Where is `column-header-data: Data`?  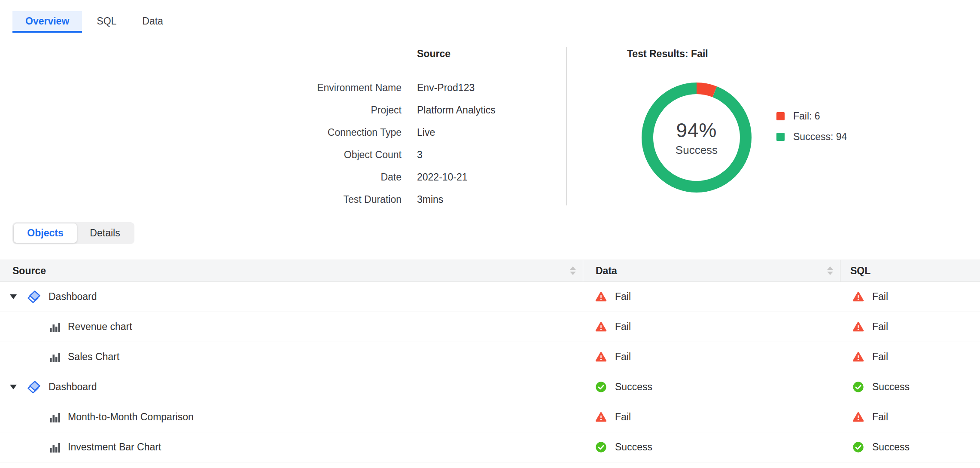 column-header-data: Data is located at coordinates (712, 271).